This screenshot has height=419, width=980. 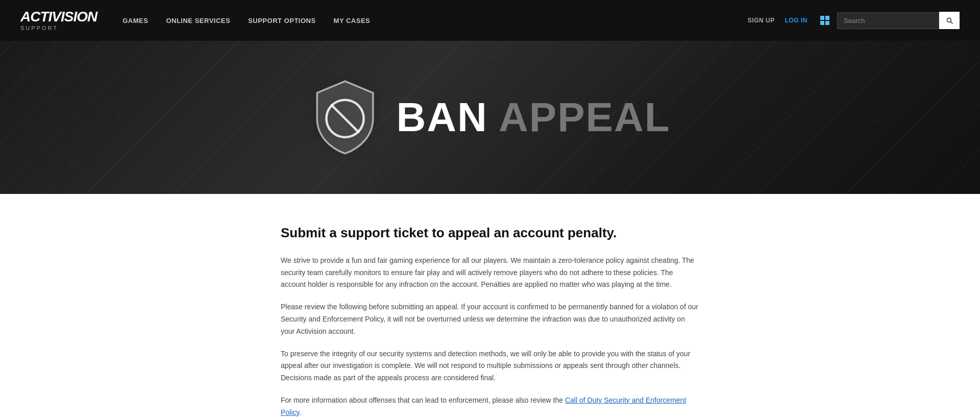 What do you see at coordinates (59, 17) in the screenshot?
I see `logo-brand: ACTIVISION` at bounding box center [59, 17].